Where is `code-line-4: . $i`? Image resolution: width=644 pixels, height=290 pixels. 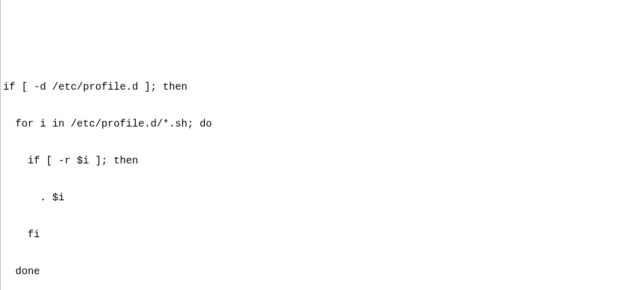
code-line-4: . $i is located at coordinates (323, 198).